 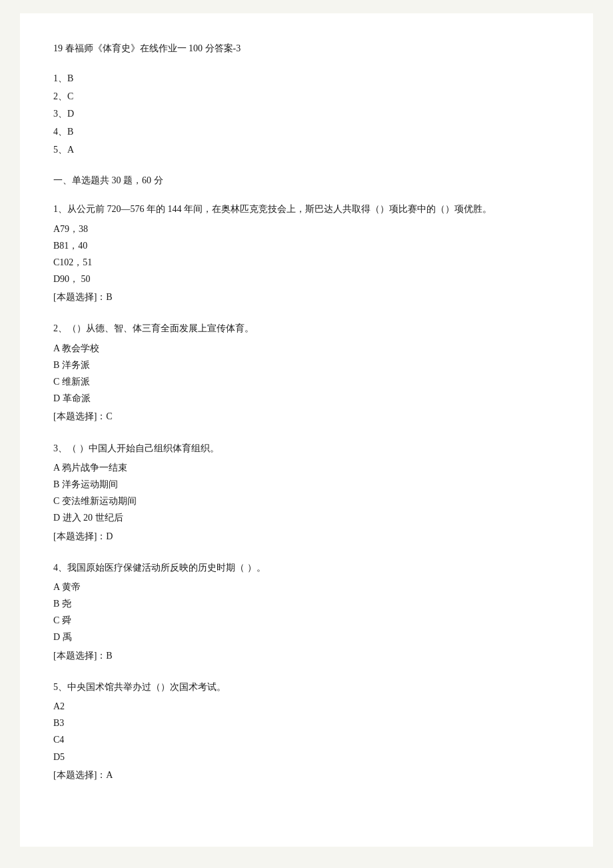 I want to click on option-item: B3, so click(x=306, y=723).